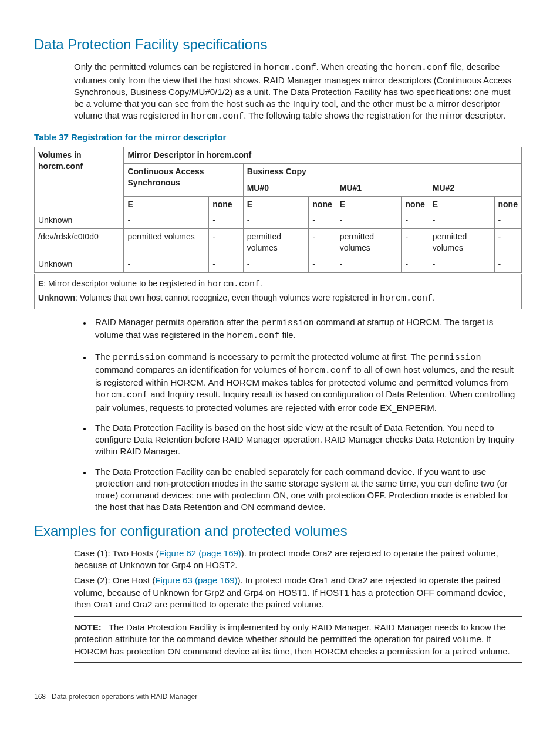 The width and height of the screenshot is (560, 746). I want to click on figure-63-link: Figure 63 (page 169), so click(196, 580).